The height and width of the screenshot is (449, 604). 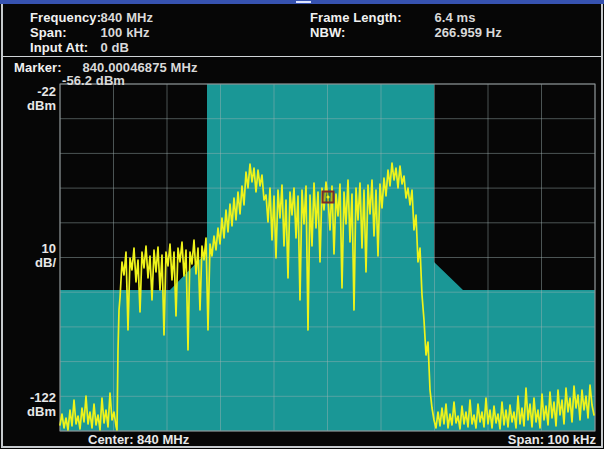 I want to click on y-axis-floor-level: -122 dBm, so click(x=28, y=405).